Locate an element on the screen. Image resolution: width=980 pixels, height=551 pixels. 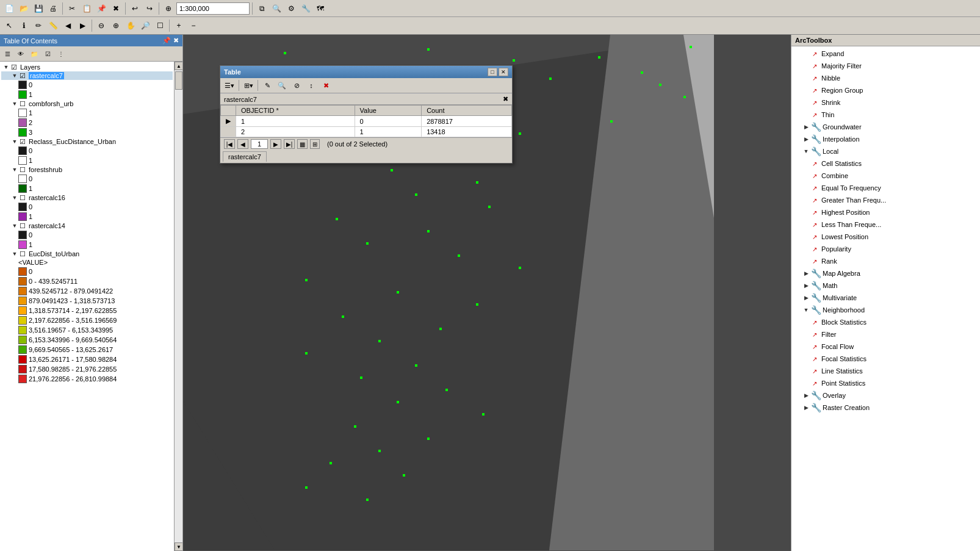
th-count: Count is located at coordinates (467, 111).